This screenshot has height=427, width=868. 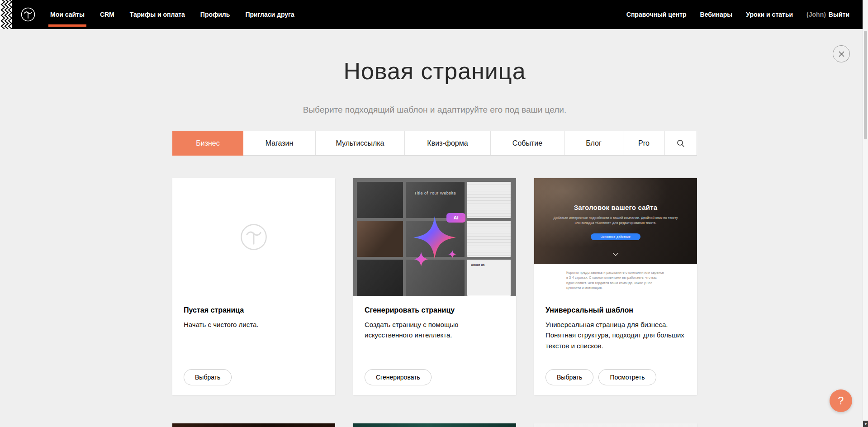 I want to click on page-title: Новая страница, so click(x=435, y=71).